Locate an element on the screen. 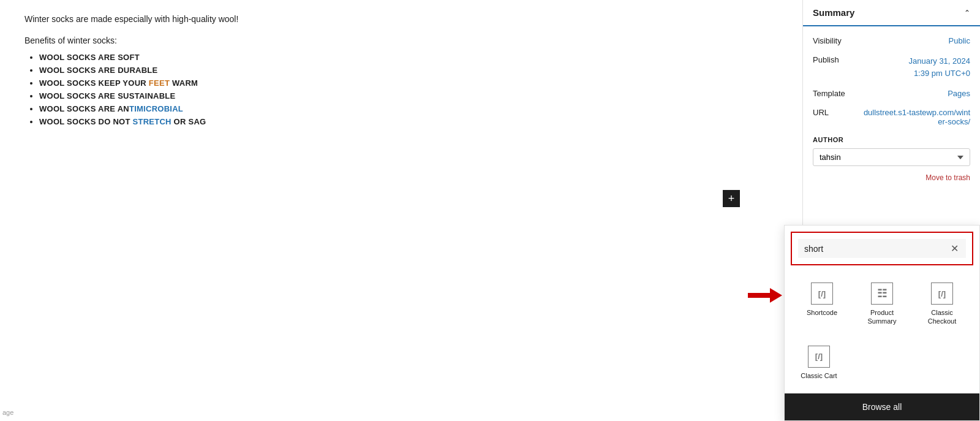 This screenshot has height=421, width=980. author-label: AUTHOR is located at coordinates (892, 140).